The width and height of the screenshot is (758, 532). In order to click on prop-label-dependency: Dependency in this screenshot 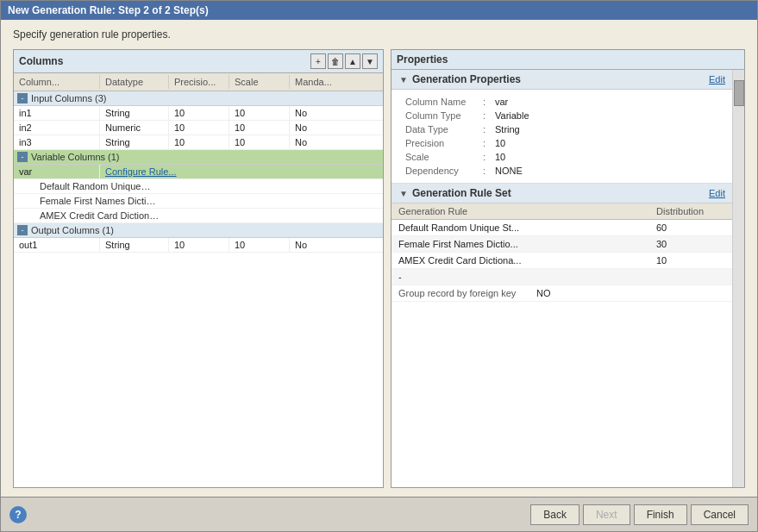, I will do `click(444, 171)`.